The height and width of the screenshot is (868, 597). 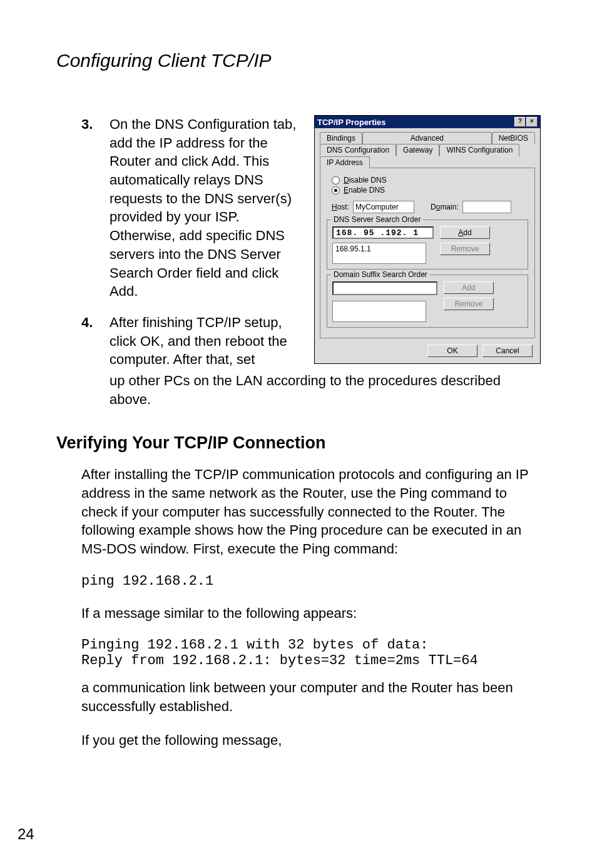 What do you see at coordinates (358, 150) in the screenshot?
I see `tab-dns-configuration: DNS Configuration` at bounding box center [358, 150].